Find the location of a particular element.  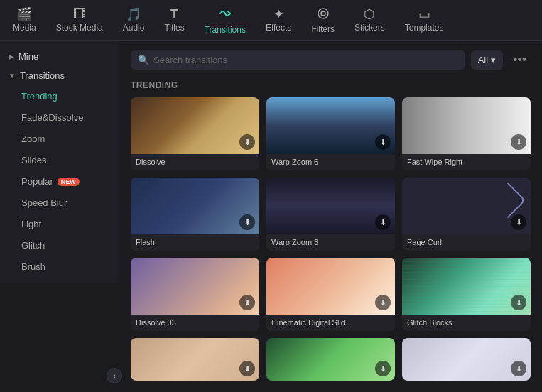

filters-icon is located at coordinates (323, 14).